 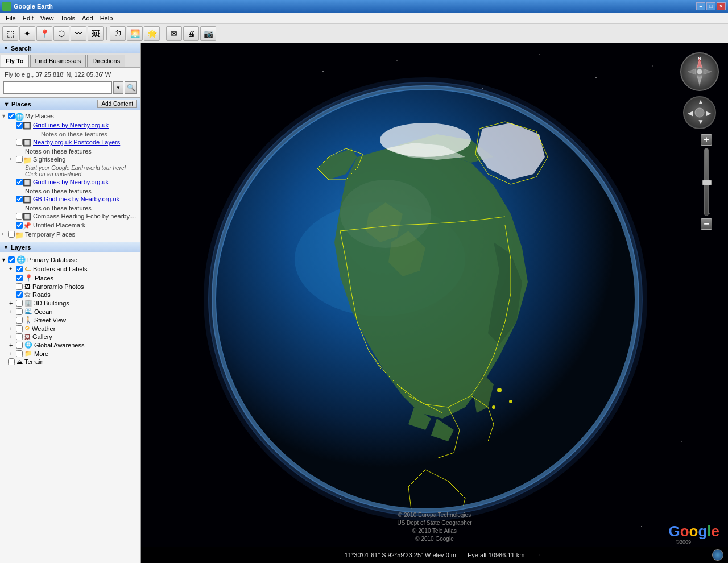 I want to click on menu-view: View, so click(x=47, y=18).